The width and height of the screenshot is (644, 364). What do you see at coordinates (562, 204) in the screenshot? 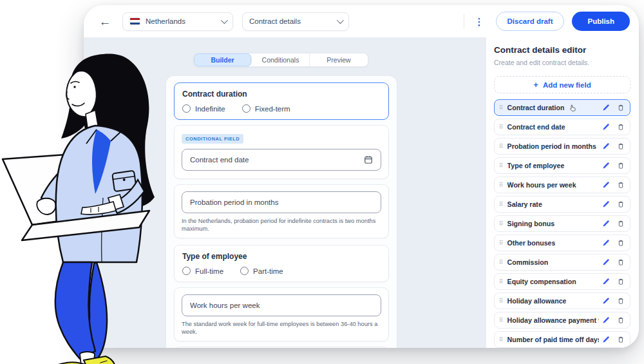
I see `field-row-salary-rate: ⠿ Salary rate` at bounding box center [562, 204].